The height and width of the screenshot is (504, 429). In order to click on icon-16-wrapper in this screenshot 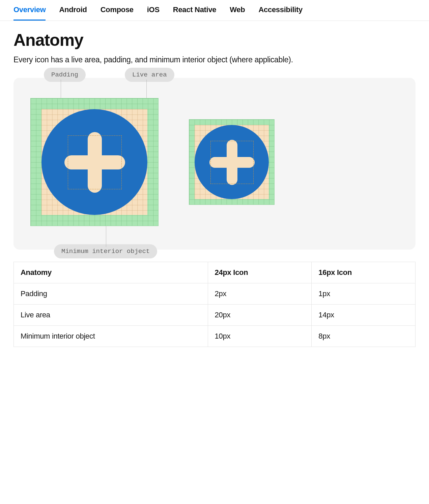, I will do `click(232, 162)`.